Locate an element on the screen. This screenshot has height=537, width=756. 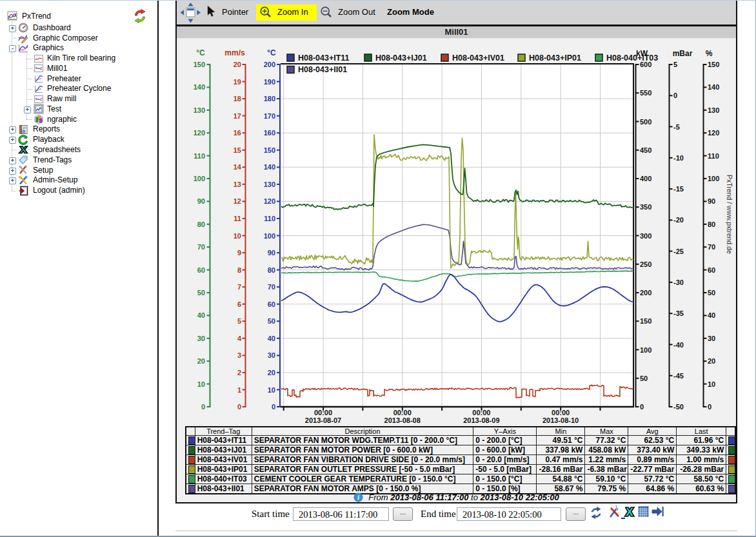
svg-text: -50 is located at coordinates (679, 407).